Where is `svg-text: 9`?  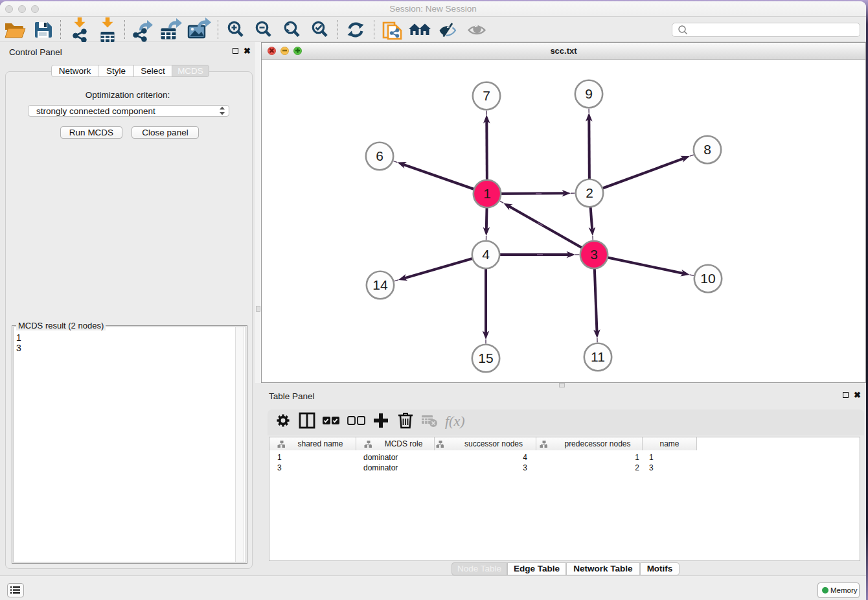
svg-text: 9 is located at coordinates (589, 93).